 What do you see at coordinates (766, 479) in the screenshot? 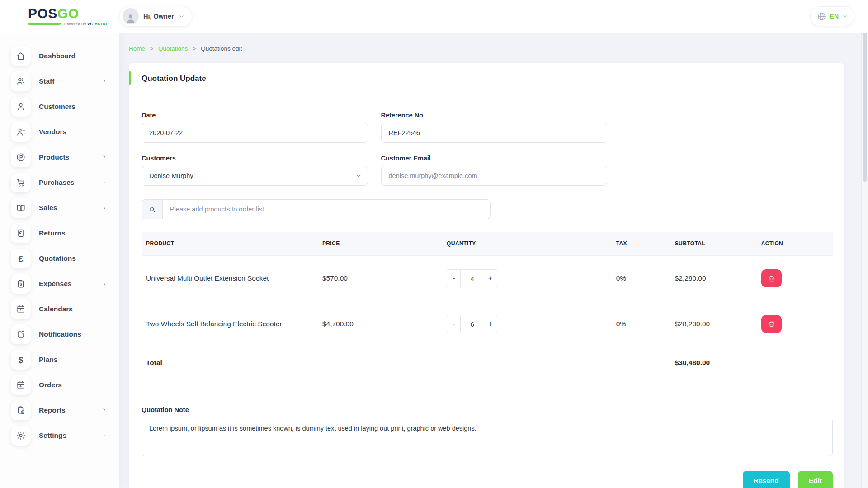
I see `resend-button: Resend` at bounding box center [766, 479].